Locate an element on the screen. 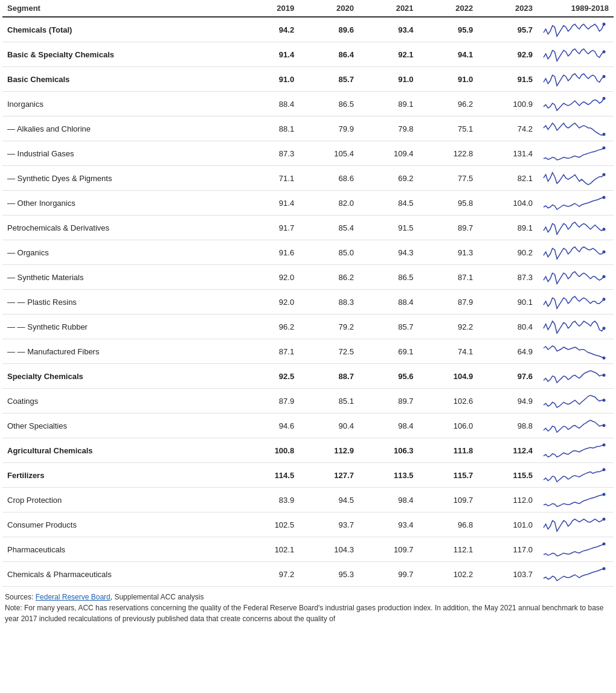  cell-value: 92.5 is located at coordinates (269, 377).